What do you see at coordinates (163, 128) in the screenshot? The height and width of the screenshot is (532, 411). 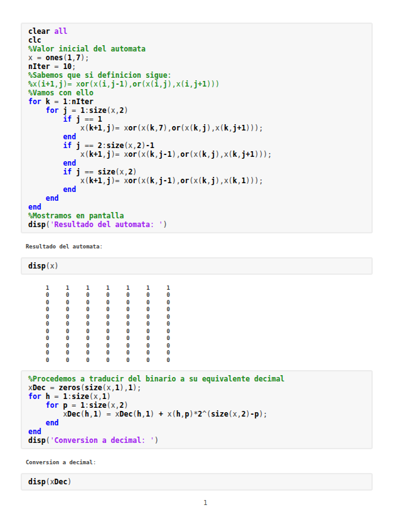 I see `plain-token: ,7),` at bounding box center [163, 128].